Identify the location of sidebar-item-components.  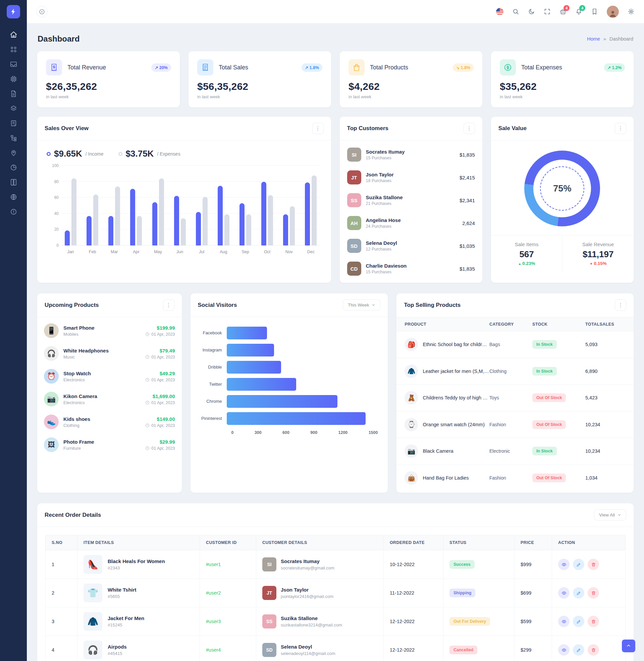
(14, 79).